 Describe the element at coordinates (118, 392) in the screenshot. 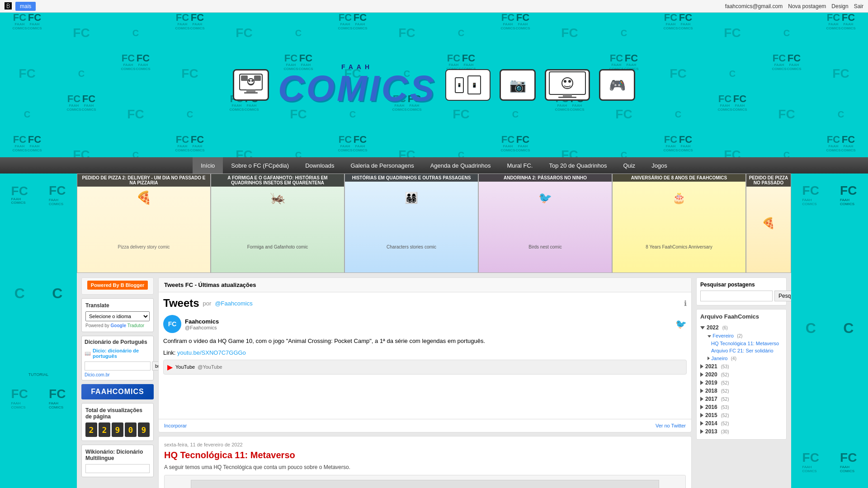

I see `faahcomics-label: FAAHCOMICS` at that location.